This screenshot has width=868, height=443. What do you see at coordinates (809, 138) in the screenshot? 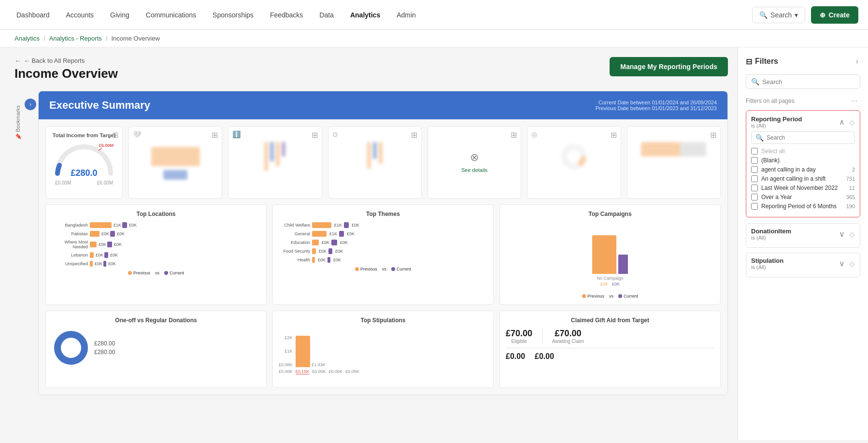
I see `reporting-period-search-input` at bounding box center [809, 138].